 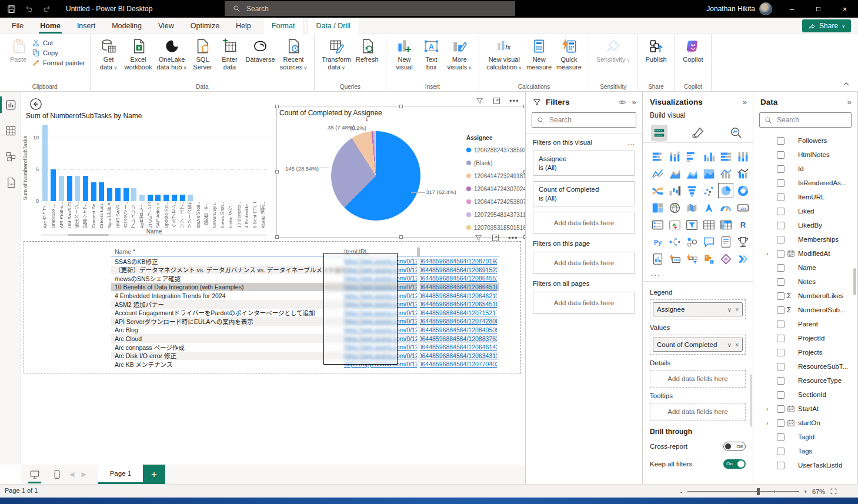 I want to click on table-scrollbar, so click(x=419, y=308).